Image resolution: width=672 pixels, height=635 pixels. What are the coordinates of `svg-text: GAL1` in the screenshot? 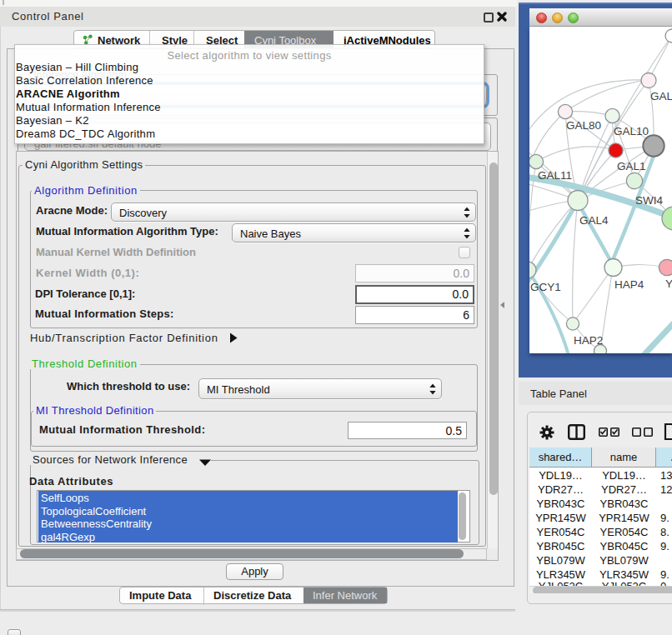 It's located at (632, 167).